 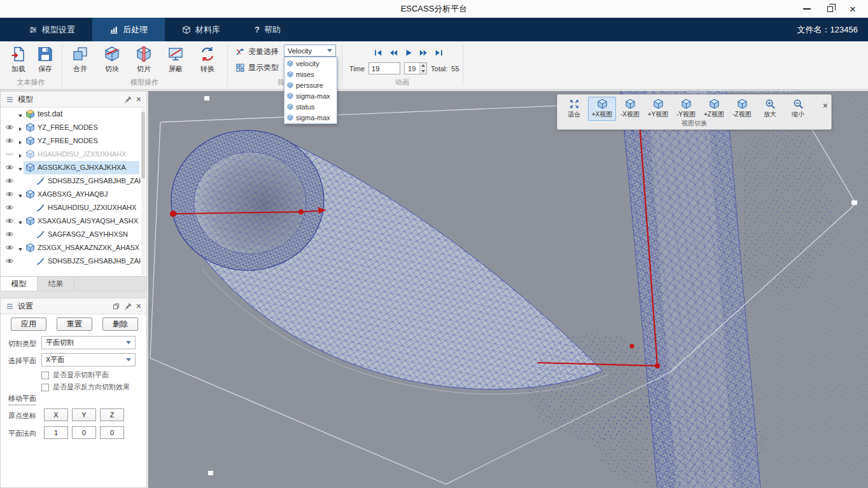 I want to click on tree-item: SAGFASGZ_ASYHHXSN, so click(x=71, y=234).